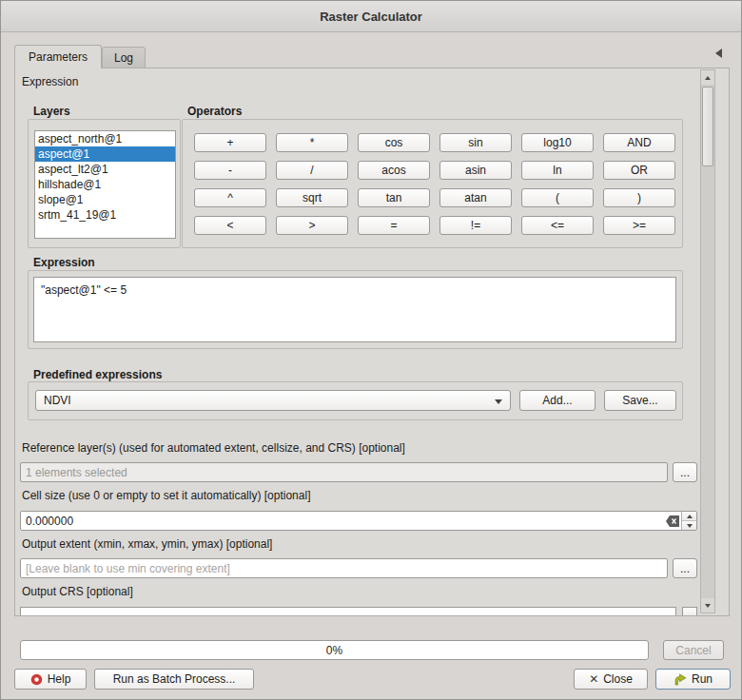  What do you see at coordinates (618, 679) in the screenshot?
I see `close-button-label: Close` at bounding box center [618, 679].